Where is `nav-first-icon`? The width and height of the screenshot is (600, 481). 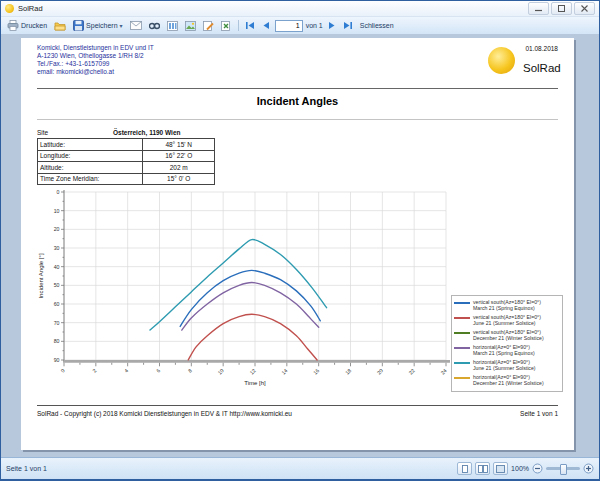
nav-first-icon is located at coordinates (250, 26).